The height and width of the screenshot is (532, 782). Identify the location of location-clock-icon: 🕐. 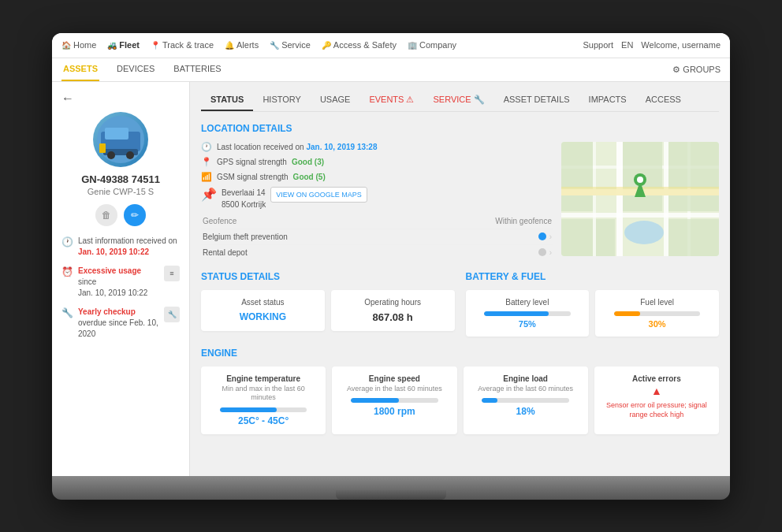
(207, 147).